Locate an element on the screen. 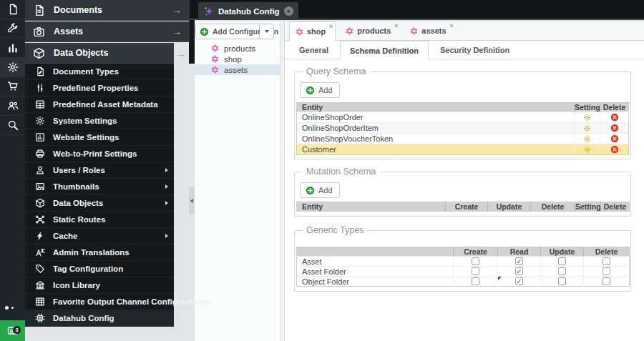 The height and width of the screenshot is (341, 644). mutation-schema-add-button: Add is located at coordinates (320, 190).